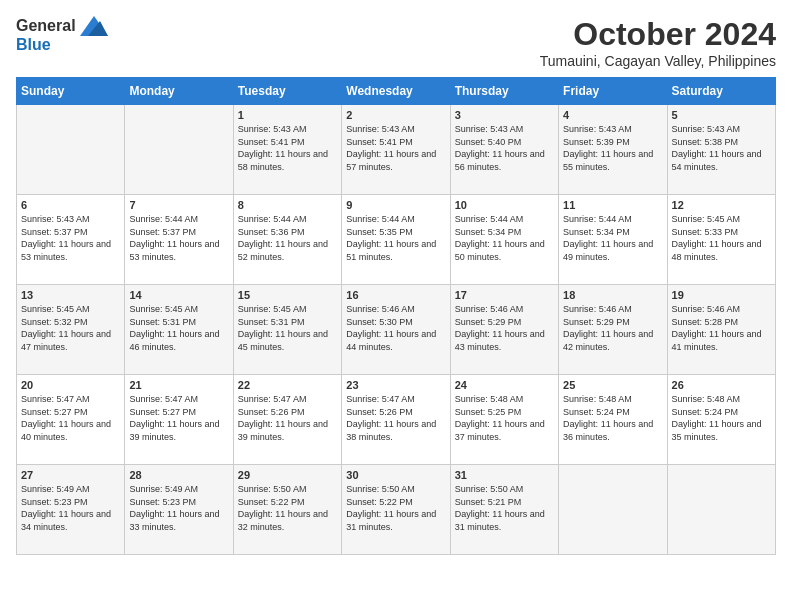 This screenshot has height=612, width=792. Describe the element at coordinates (612, 385) in the screenshot. I see `day-number: 25` at that location.